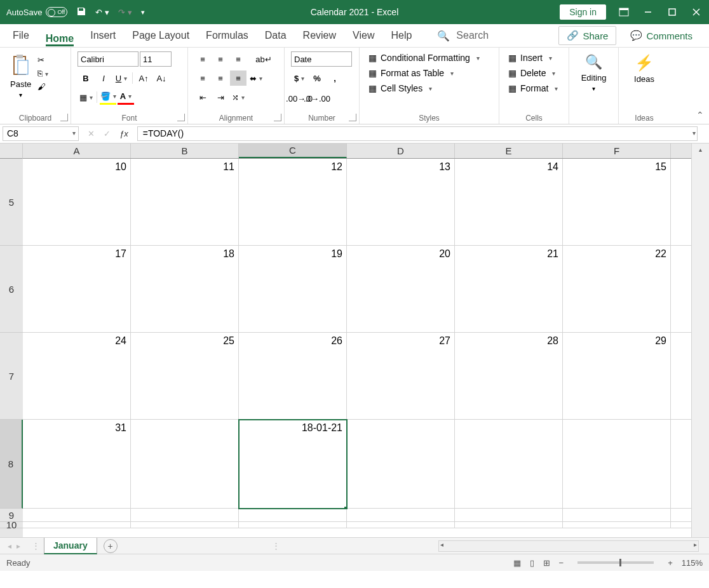 This screenshot has height=588, width=709. I want to click on number-dialog-launcher, so click(353, 117).